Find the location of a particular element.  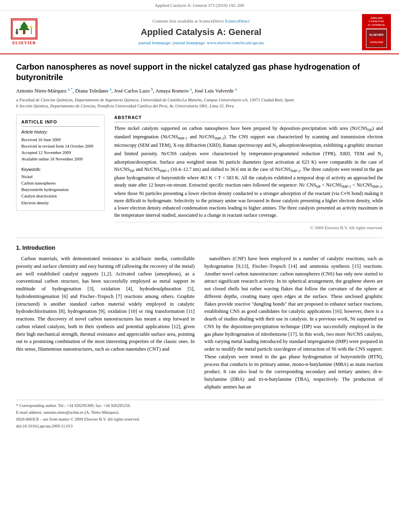

section-divider is located at coordinates (200, 238).